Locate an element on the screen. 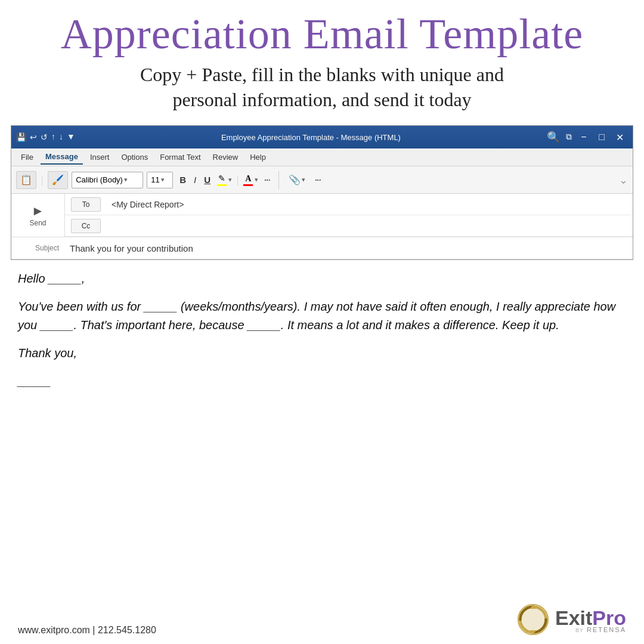  send-button: ► Send is located at coordinates (38, 215).